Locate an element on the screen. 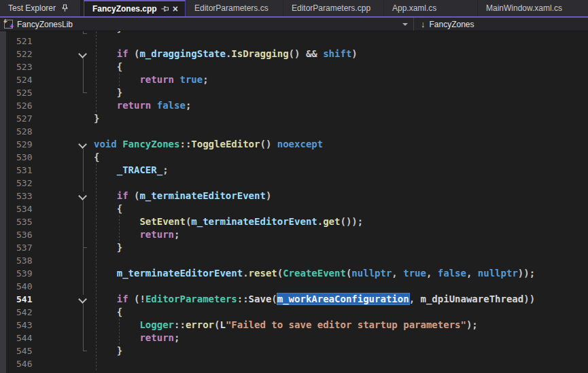  scope-name: FancyZones is located at coordinates (452, 24).